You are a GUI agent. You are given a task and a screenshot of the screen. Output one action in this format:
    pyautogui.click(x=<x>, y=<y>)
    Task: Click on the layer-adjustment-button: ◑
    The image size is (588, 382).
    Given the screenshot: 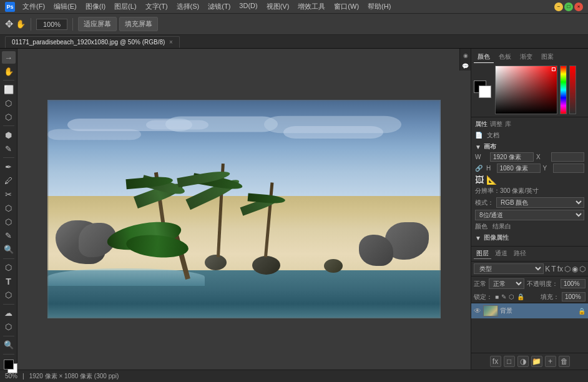 What is the action you would take?
    pyautogui.click(x=523, y=361)
    